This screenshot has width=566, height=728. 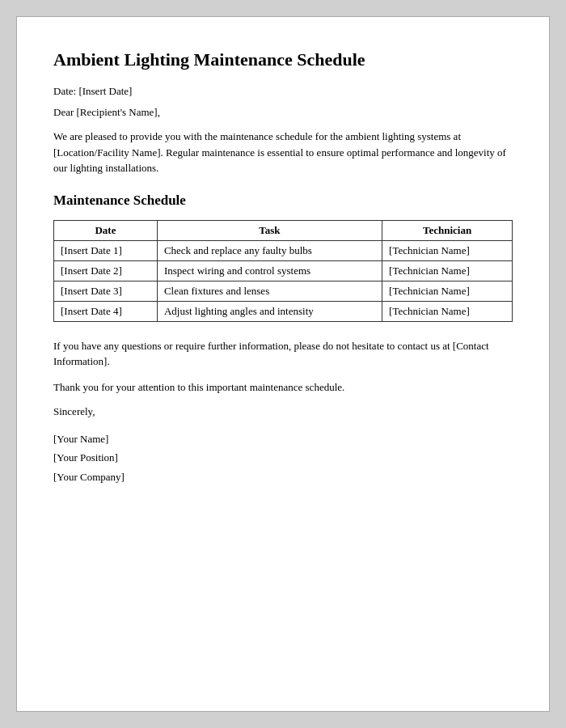 What do you see at coordinates (106, 311) in the screenshot?
I see `cell-date-3: [Insert Date 4]` at bounding box center [106, 311].